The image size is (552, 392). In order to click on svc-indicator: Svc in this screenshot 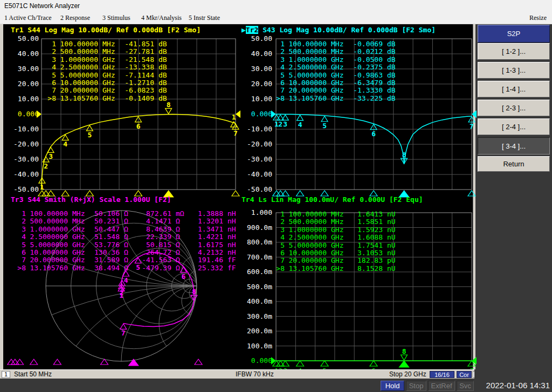, I will do `click(465, 386)`.